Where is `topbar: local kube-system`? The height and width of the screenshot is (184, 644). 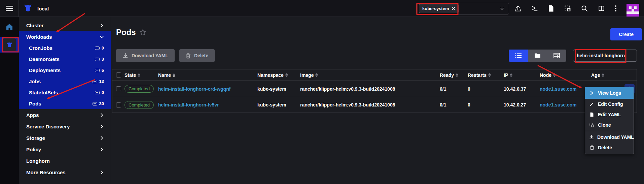 topbar: local kube-system is located at coordinates (322, 8).